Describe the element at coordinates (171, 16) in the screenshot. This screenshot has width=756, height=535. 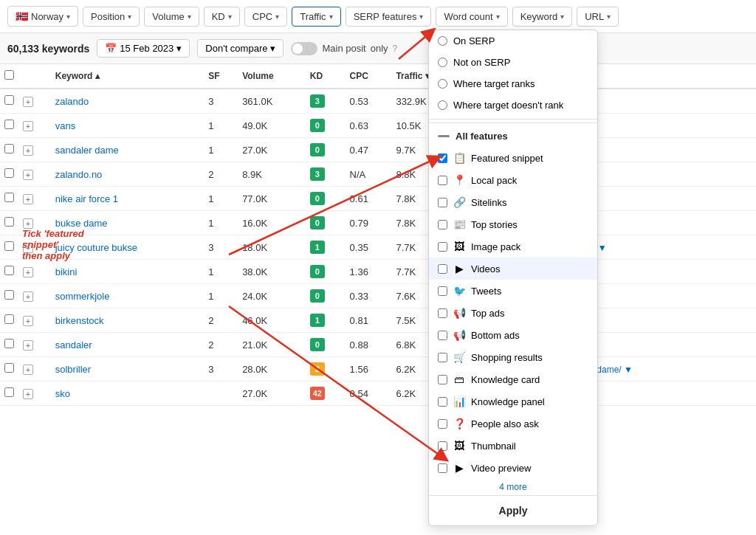
I see `volume-filter: Volume ▾` at that location.